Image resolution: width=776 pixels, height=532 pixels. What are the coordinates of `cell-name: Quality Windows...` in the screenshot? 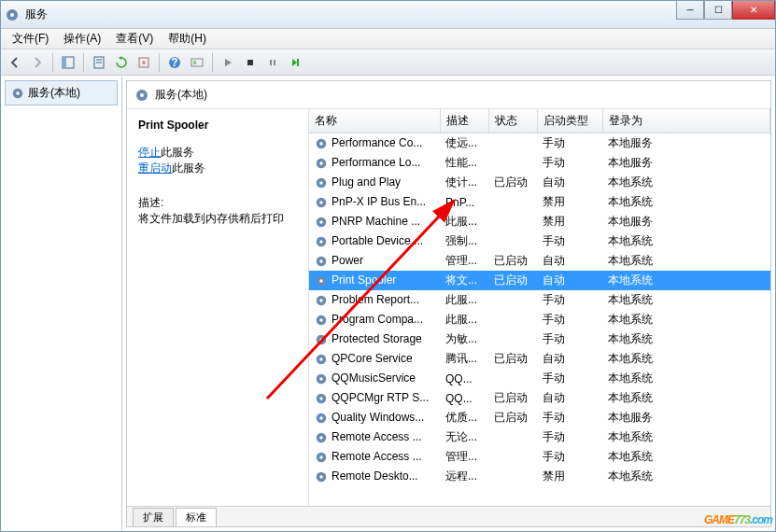 It's located at (374, 418).